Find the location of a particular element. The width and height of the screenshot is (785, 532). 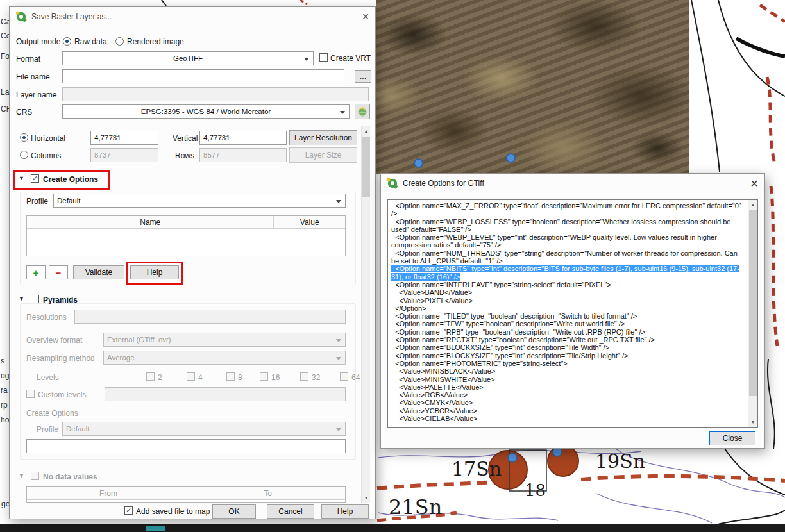

create-vrt-label: Create VRT is located at coordinates (350, 58).